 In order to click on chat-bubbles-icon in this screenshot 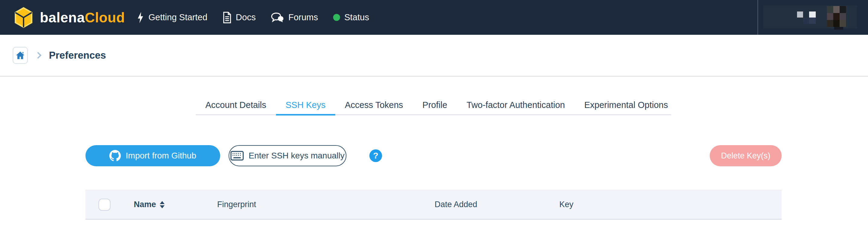, I will do `click(278, 18)`.